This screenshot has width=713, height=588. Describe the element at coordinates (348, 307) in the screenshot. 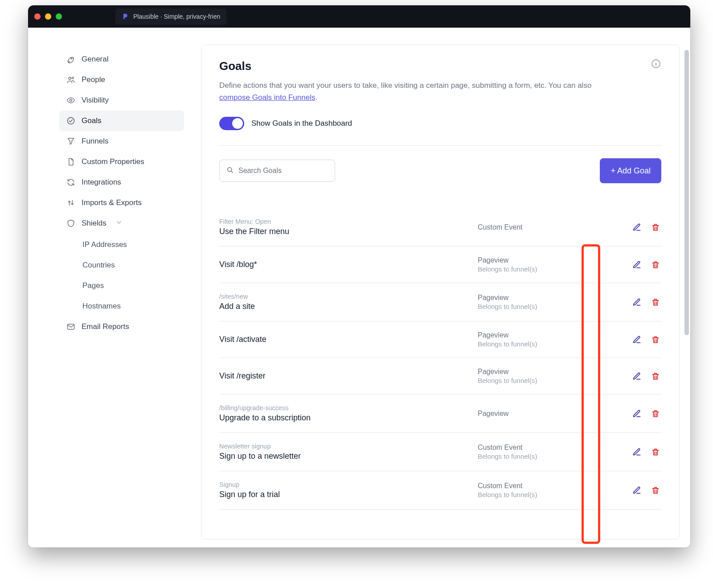

I see `goal-title: Add a site` at that location.